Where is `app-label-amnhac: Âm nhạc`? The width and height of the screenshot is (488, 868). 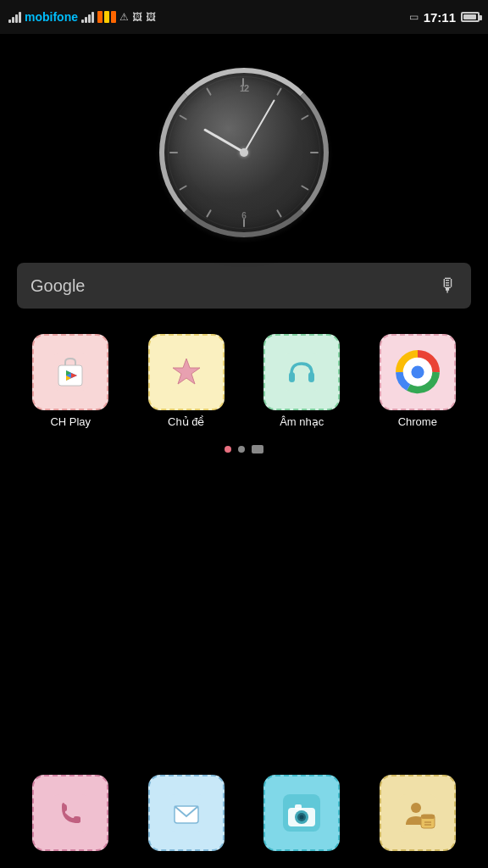 app-label-amnhac: Âm nhạc is located at coordinates (302, 422).